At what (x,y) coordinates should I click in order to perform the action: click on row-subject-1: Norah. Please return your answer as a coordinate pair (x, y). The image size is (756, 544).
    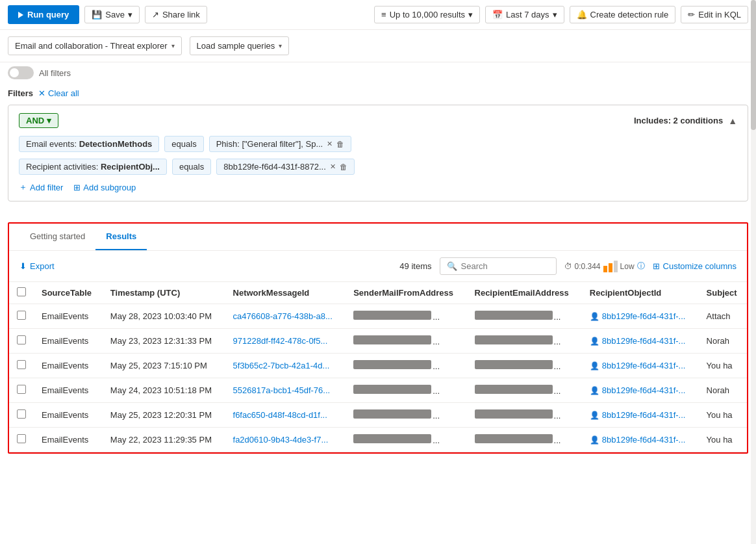
    Looking at the image, I should click on (723, 341).